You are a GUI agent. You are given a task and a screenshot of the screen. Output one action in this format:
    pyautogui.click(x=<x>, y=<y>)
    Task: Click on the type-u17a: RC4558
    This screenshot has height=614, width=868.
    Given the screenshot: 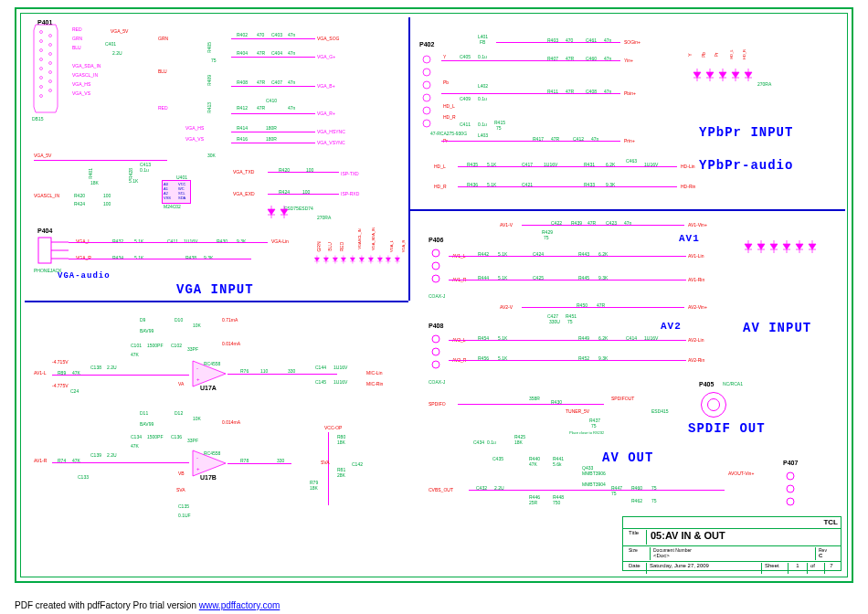 What is the action you would take?
    pyautogui.click(x=212, y=364)
    